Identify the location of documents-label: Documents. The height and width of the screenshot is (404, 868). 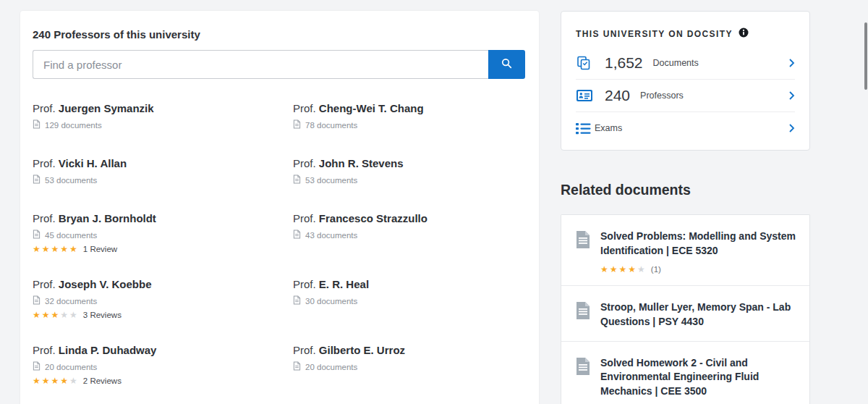
(676, 63).